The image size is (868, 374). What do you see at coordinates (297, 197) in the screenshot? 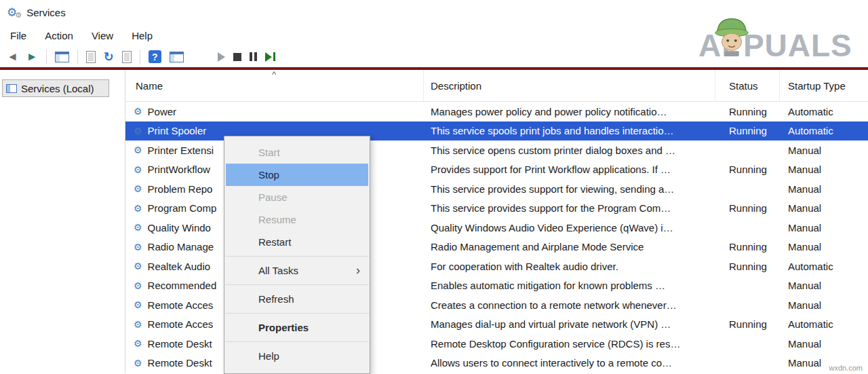
I see `context-menu-item-pause: Pause` at bounding box center [297, 197].